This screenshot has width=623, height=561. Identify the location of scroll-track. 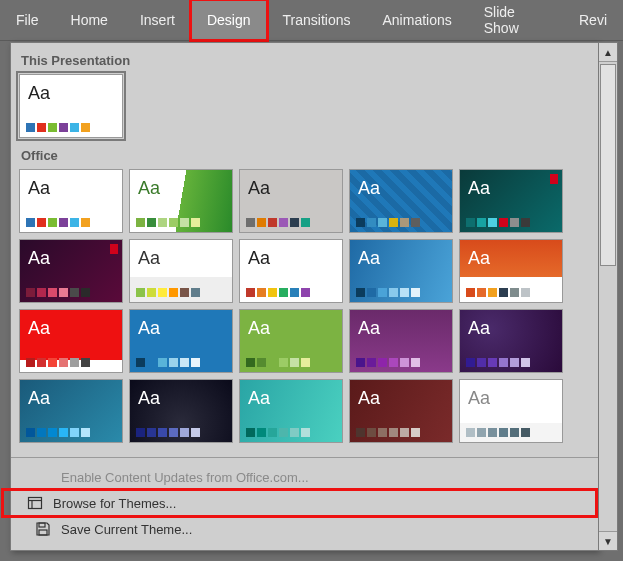
(608, 296).